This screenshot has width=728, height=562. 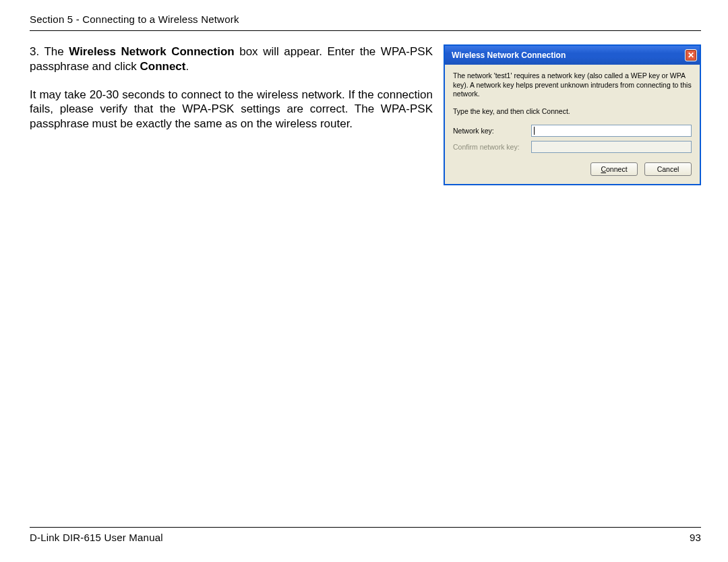 I want to click on step-paragraph: It may take 20-30 seconds to connect to …, so click(x=231, y=109).